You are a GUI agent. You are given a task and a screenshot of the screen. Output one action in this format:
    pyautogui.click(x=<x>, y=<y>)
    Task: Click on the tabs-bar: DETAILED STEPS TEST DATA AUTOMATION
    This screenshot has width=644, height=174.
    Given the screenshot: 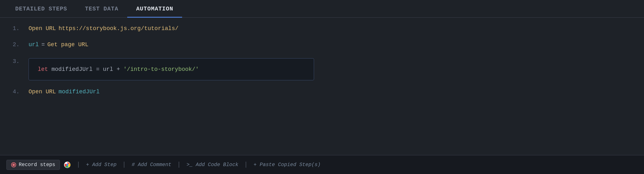 What is the action you would take?
    pyautogui.click(x=322, y=9)
    